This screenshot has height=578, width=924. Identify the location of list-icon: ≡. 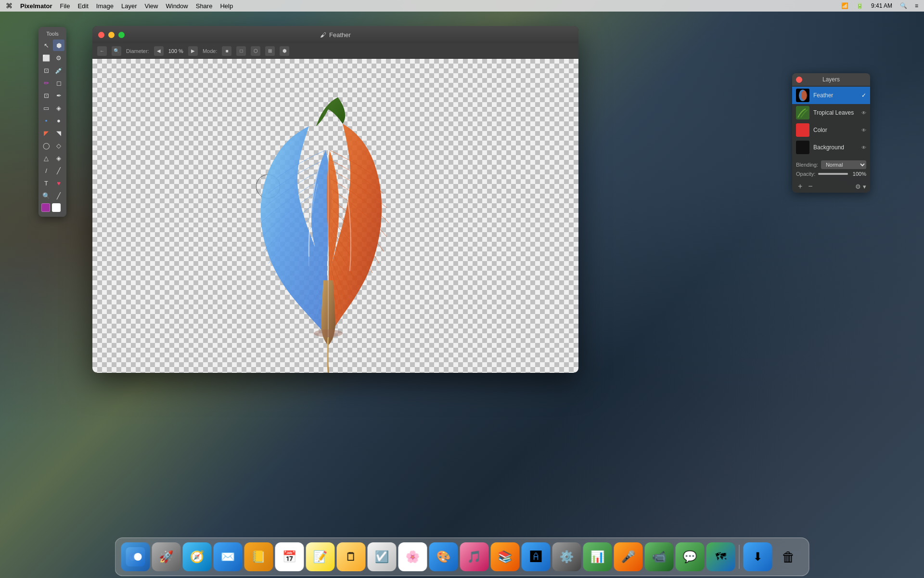
(916, 6).